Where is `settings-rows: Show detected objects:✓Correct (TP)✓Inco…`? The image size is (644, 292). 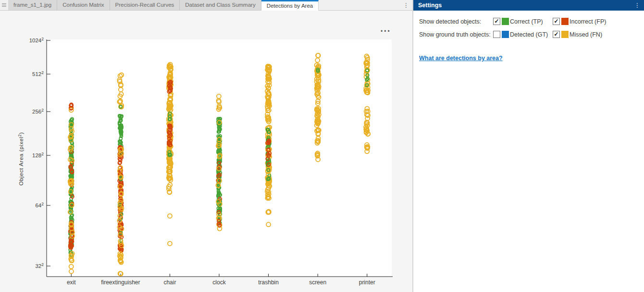
settings-rows: Show detected objects:✓Correct (TP)✓Inco… is located at coordinates (532, 28).